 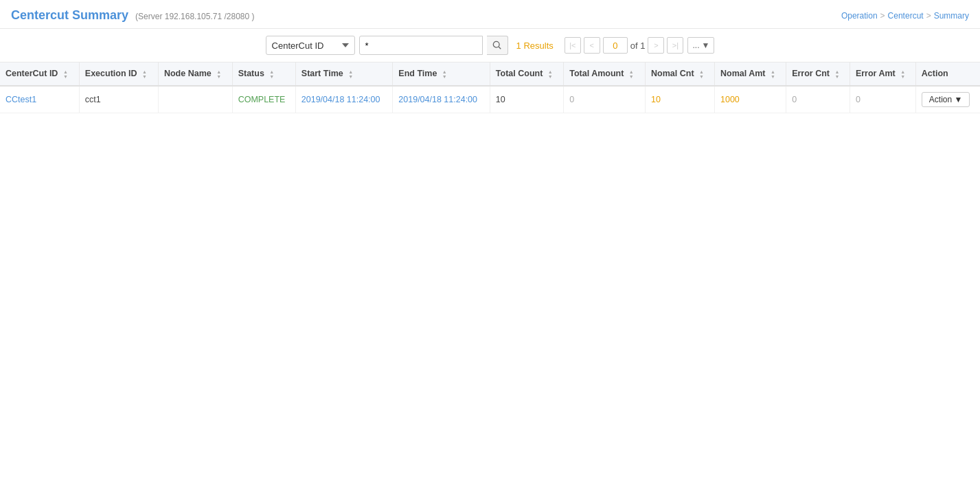 I want to click on col-error-amt: Error Amt ▲▼, so click(x=882, y=74).